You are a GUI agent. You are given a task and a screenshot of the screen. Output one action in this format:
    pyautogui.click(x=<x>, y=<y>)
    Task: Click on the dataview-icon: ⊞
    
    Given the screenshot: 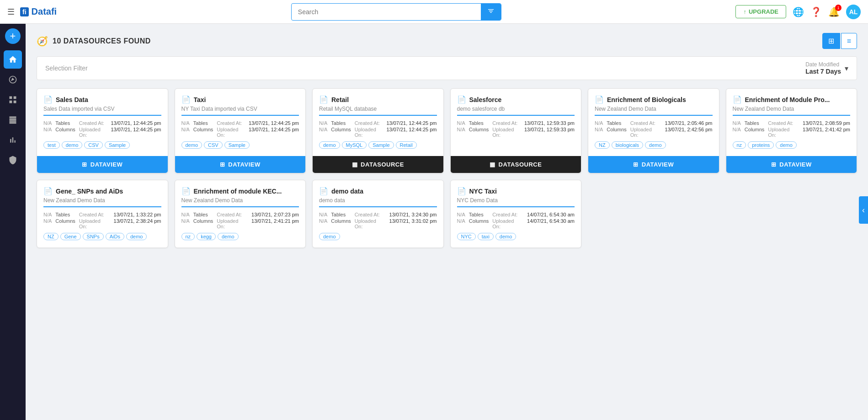 What is the action you would take?
    pyautogui.click(x=774, y=165)
    